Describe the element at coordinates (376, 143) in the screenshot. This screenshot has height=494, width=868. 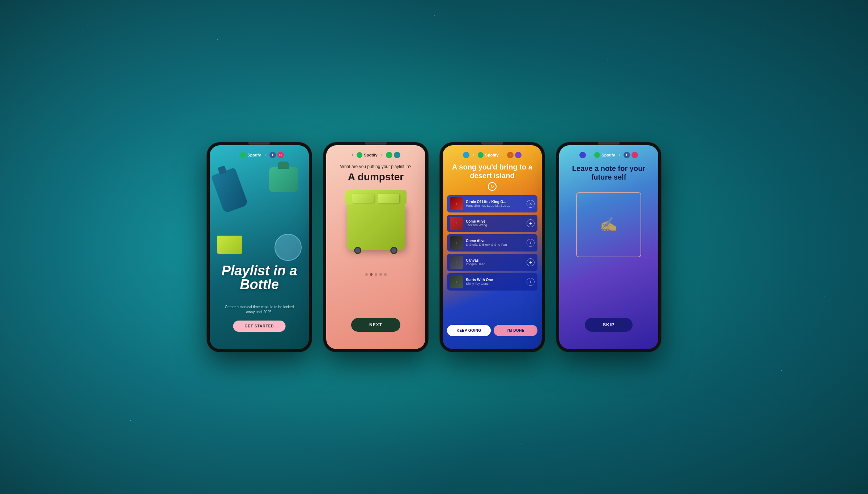
I see `phone-2-notch` at that location.